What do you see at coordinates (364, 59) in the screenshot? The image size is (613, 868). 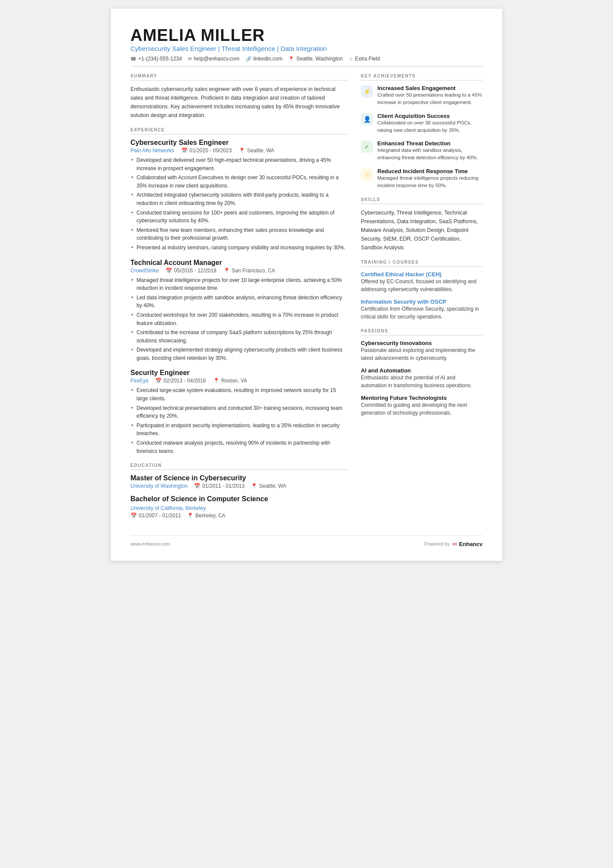 I see `contact-extra: ☆ Extra Field` at bounding box center [364, 59].